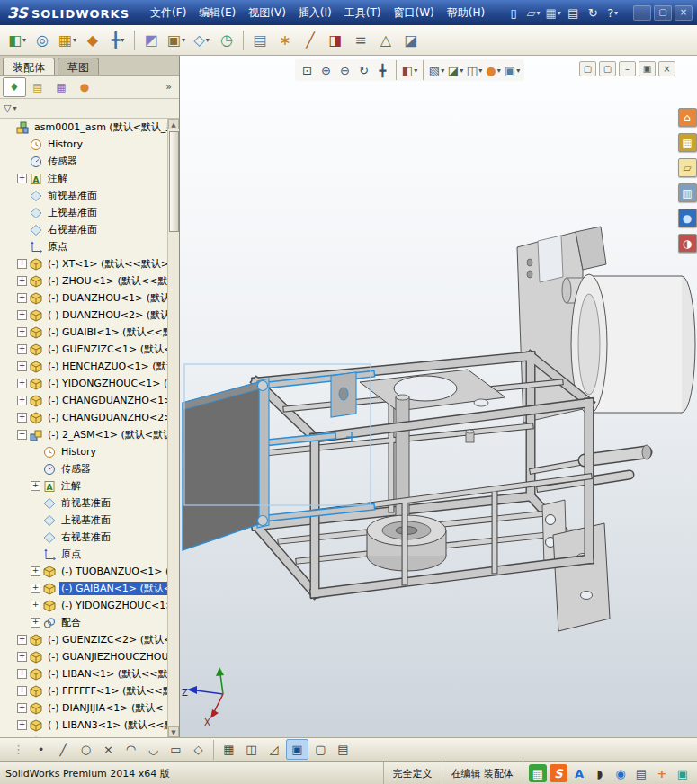 The height and width of the screenshot is (784, 697). Describe the element at coordinates (684, 13) in the screenshot. I see `close-button: ×` at that location.